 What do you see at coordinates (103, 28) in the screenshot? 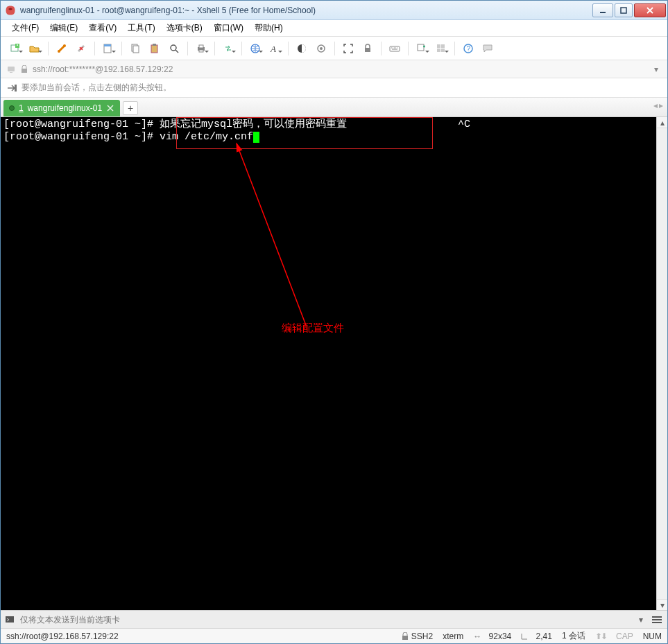
I see `menu-view: 查看(V)` at bounding box center [103, 28].